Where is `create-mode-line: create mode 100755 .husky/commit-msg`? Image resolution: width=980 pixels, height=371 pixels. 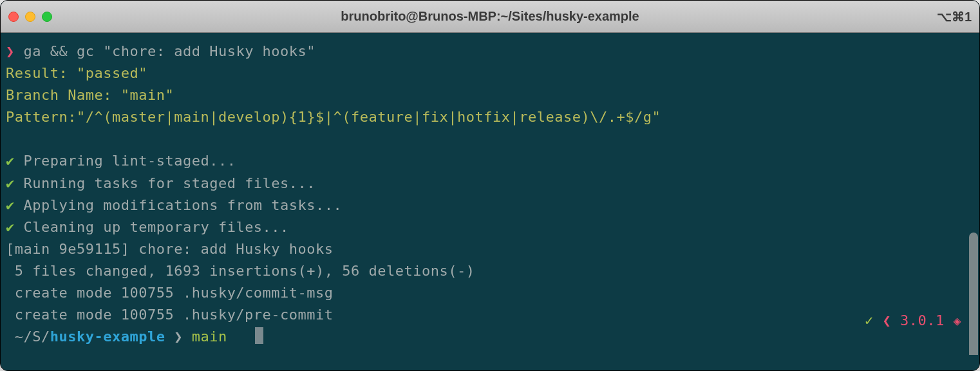 create-mode-line: create mode 100755 .husky/commit-msg is located at coordinates (490, 293).